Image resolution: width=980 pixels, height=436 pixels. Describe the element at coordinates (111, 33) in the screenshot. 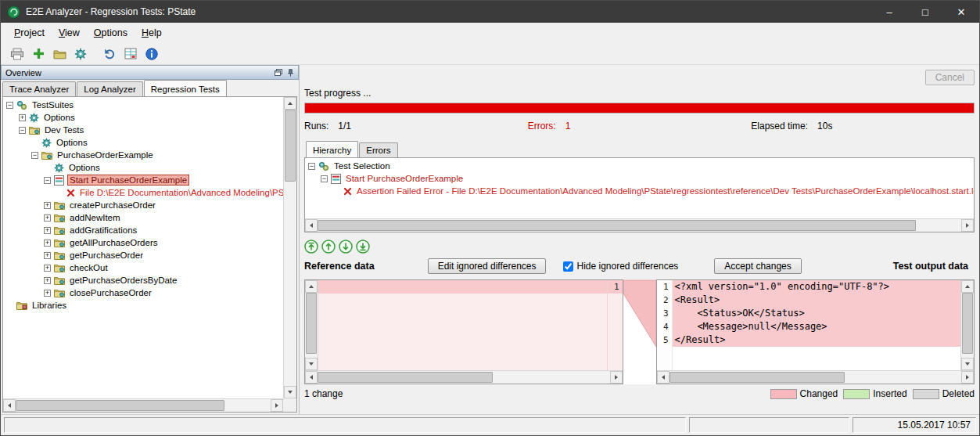

I see `menu-options: Options` at that location.